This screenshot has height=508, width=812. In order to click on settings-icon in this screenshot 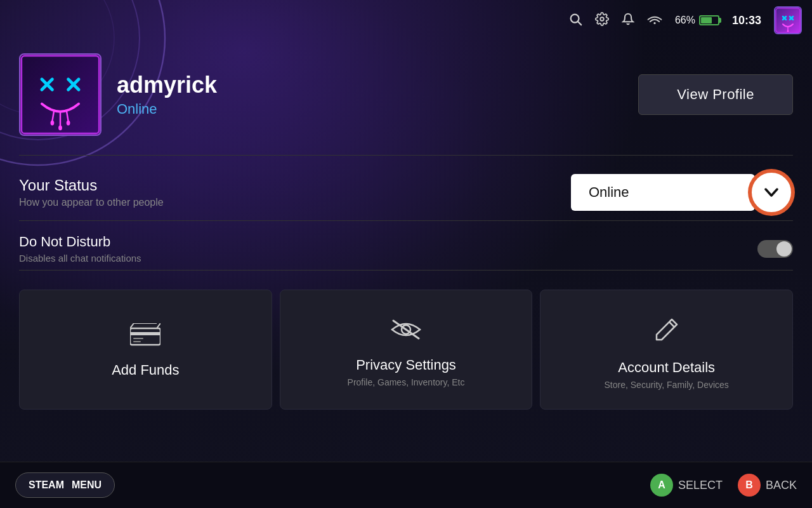, I will do `click(602, 20)`.